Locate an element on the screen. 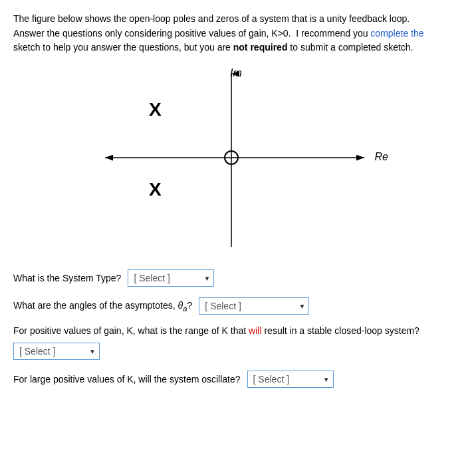 The height and width of the screenshot is (469, 476). label-im: Im is located at coordinates (236, 73).